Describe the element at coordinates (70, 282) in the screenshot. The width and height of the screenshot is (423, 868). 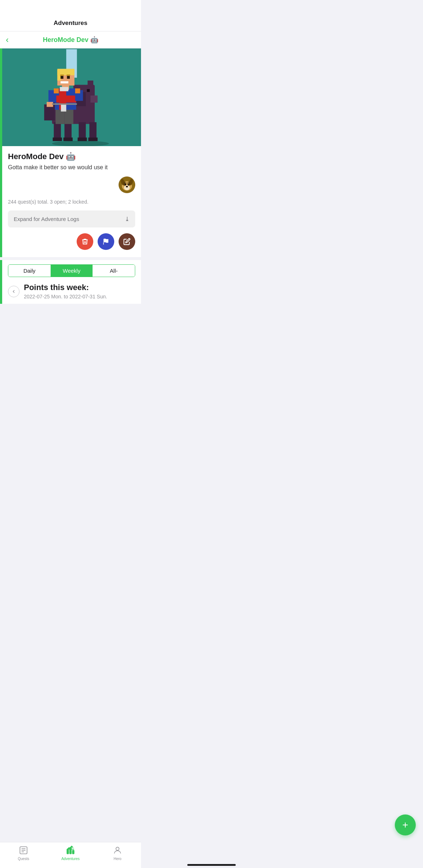
I see `weekly-card: Daily Weekly All- Points this week: 2022…` at that location.